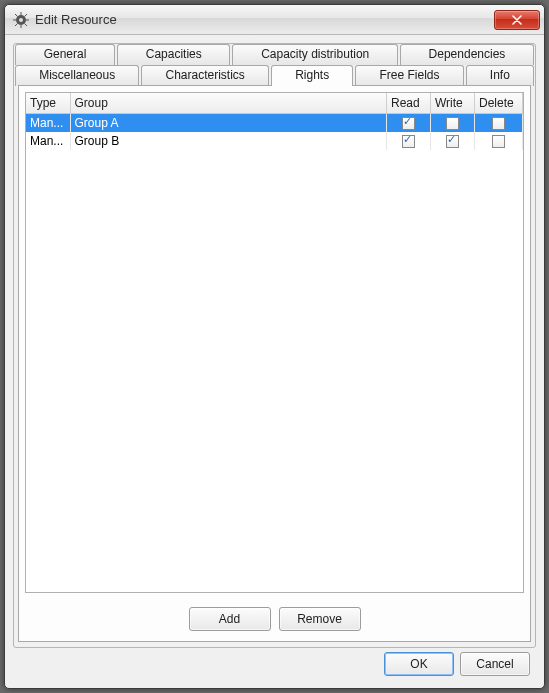  Describe the element at coordinates (314, 54) in the screenshot. I see `tab-capacity-distribution: Capacity distribution` at that location.